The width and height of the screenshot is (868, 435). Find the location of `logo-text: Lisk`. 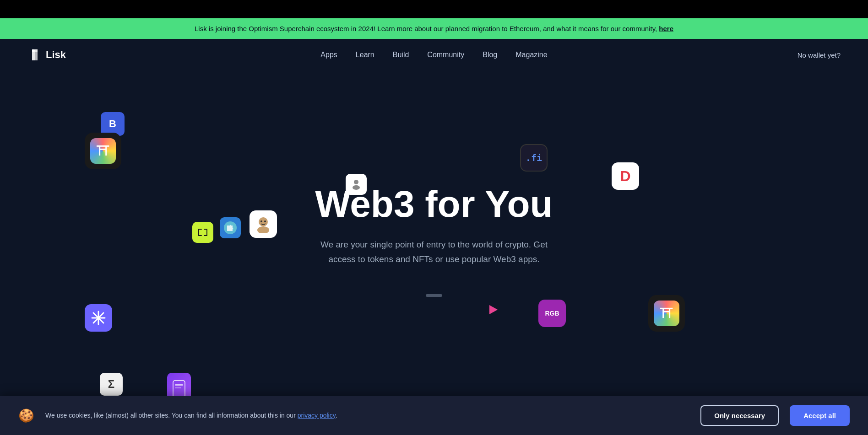

logo-text: Lisk is located at coordinates (56, 55).